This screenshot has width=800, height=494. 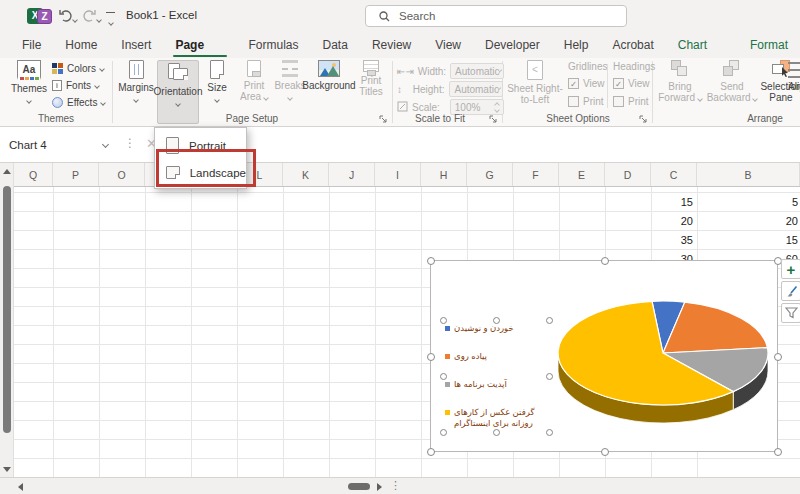 I want to click on quick-access-toolbar-button, so click(x=110, y=20).